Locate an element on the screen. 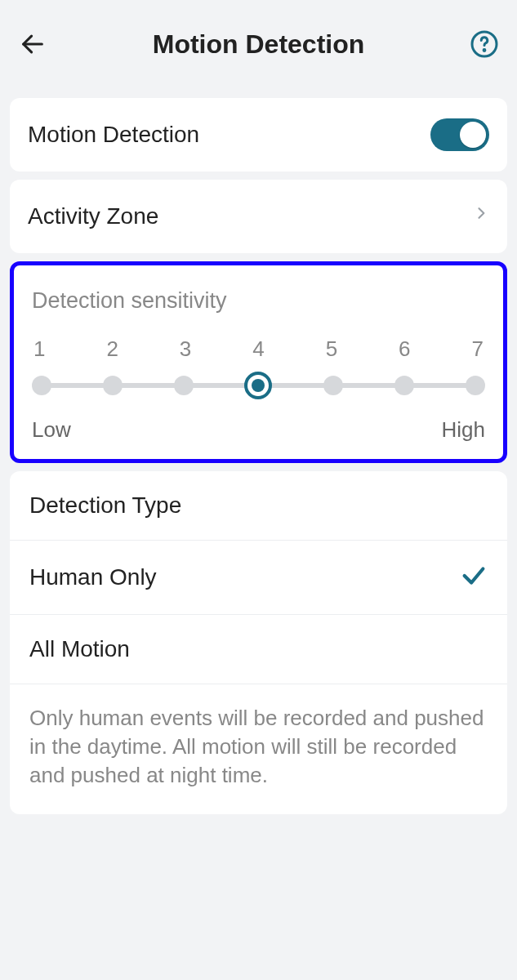  detection-sensitivity-title: Detection sensitivity is located at coordinates (258, 307).